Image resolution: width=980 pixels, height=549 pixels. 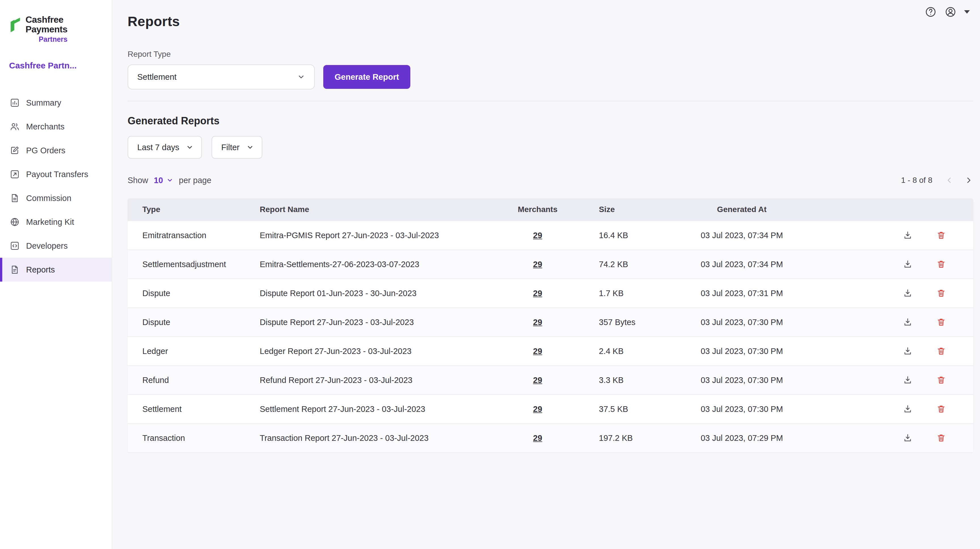 What do you see at coordinates (947, 12) in the screenshot?
I see `topbar` at bounding box center [947, 12].